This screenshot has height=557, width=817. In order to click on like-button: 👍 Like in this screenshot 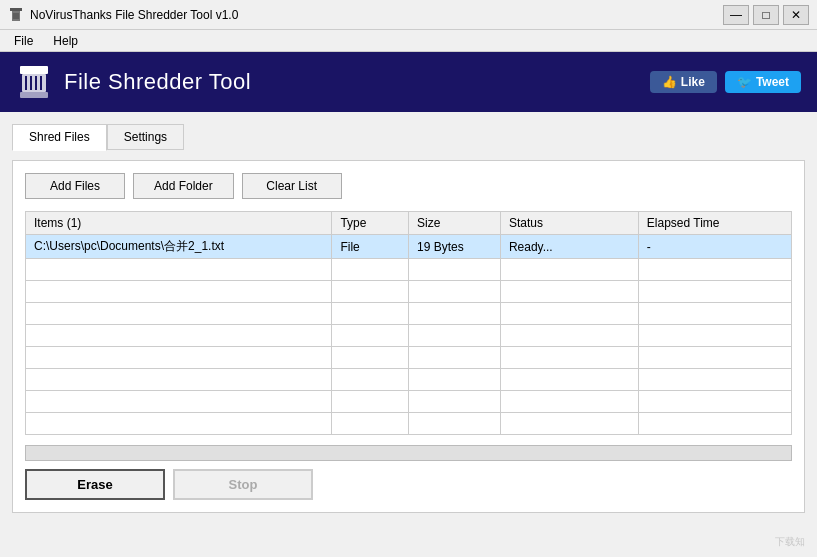, I will do `click(684, 82)`.